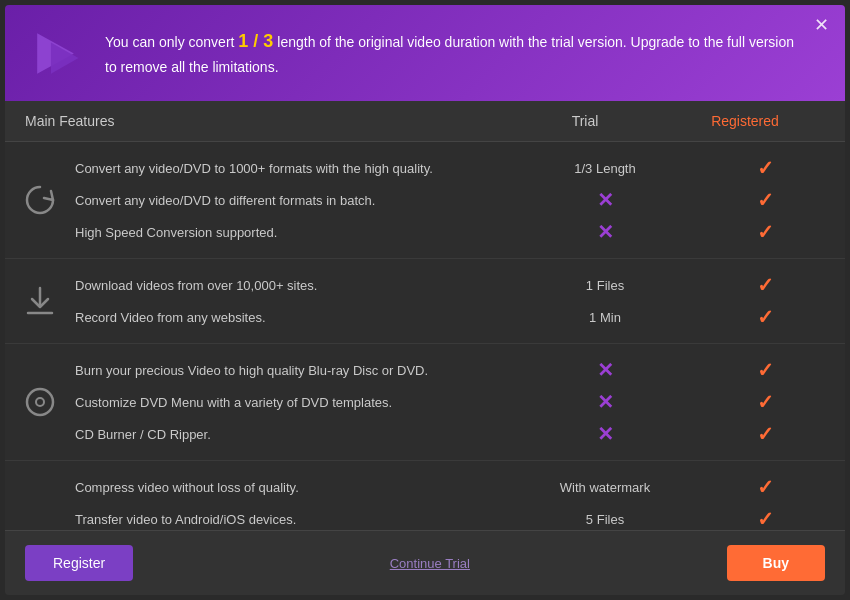  What do you see at coordinates (170, 42) in the screenshot?
I see `header-text-before: You can only convert` at bounding box center [170, 42].